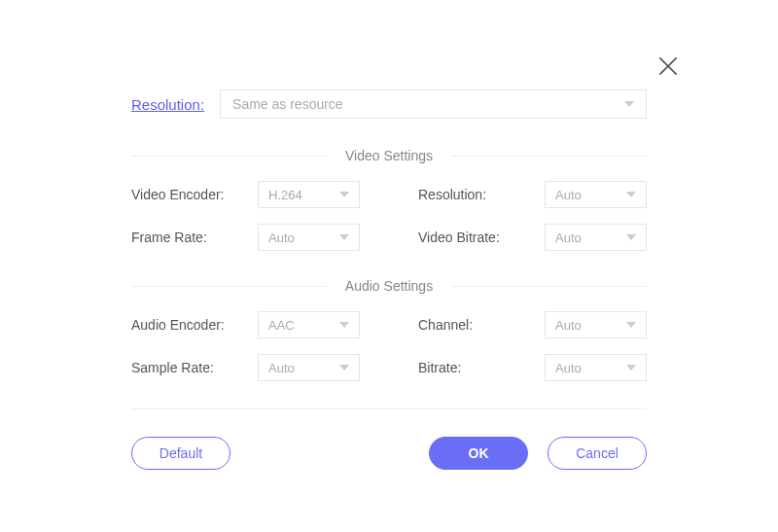 This screenshot has width=778, height=532. What do you see at coordinates (533, 237) in the screenshot?
I see `video-bitrate-field: Video Bitrate: Auto` at bounding box center [533, 237].